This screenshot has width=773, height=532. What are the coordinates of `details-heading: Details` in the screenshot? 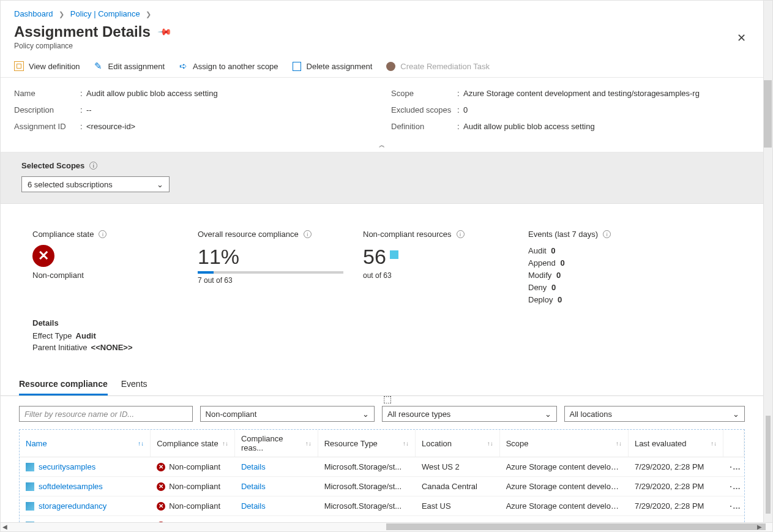 It's located at (391, 323).